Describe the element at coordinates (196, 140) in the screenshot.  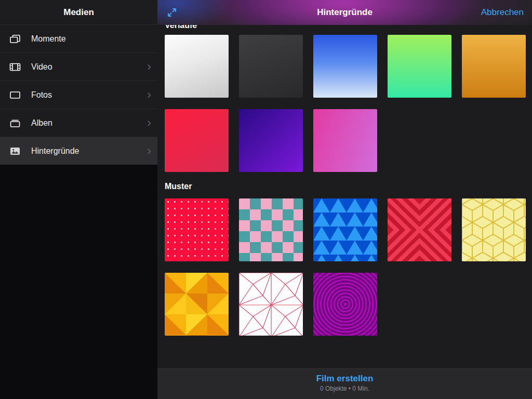
I see `red-swatch` at that location.